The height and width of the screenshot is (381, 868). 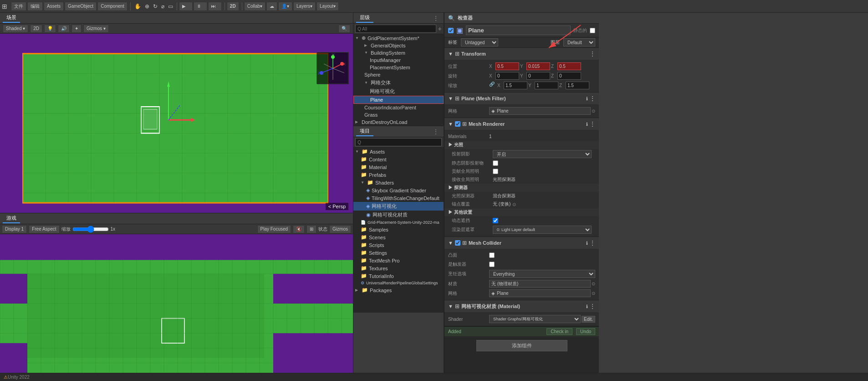 What do you see at coordinates (170, 6) in the screenshot?
I see `rect-tool: ▭` at bounding box center [170, 6].